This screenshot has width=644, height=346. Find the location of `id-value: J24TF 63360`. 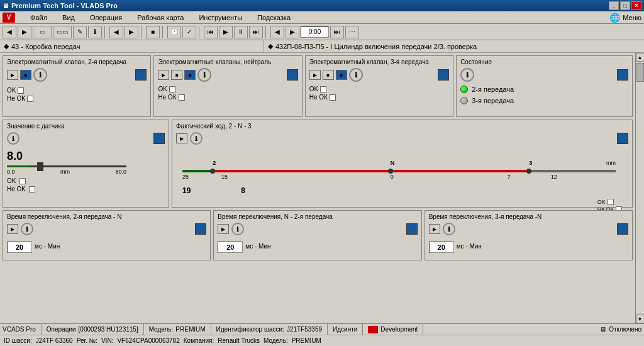

id-value: J24TF 63360 is located at coordinates (54, 341).